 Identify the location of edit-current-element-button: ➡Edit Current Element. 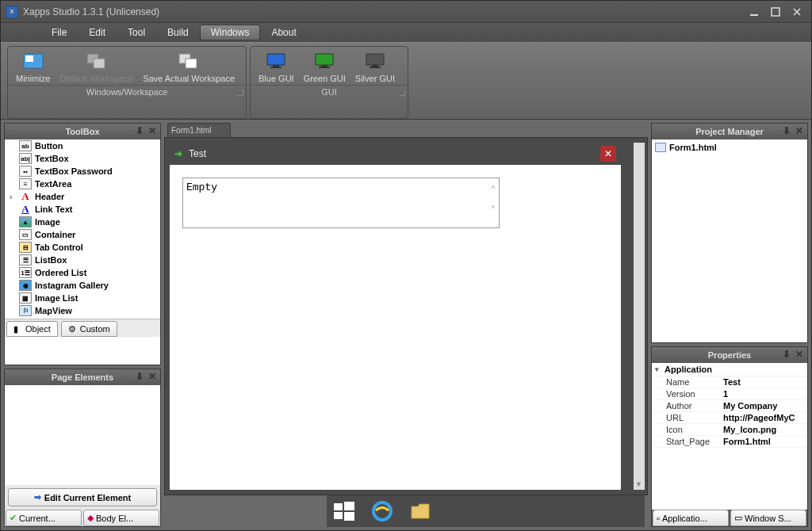
(82, 498).